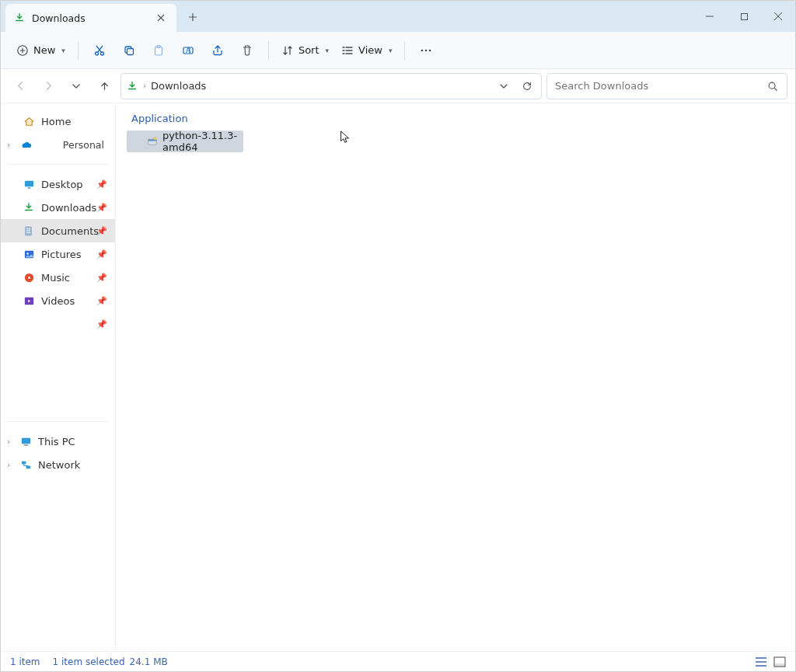  What do you see at coordinates (104, 86) in the screenshot?
I see `up-button` at bounding box center [104, 86].